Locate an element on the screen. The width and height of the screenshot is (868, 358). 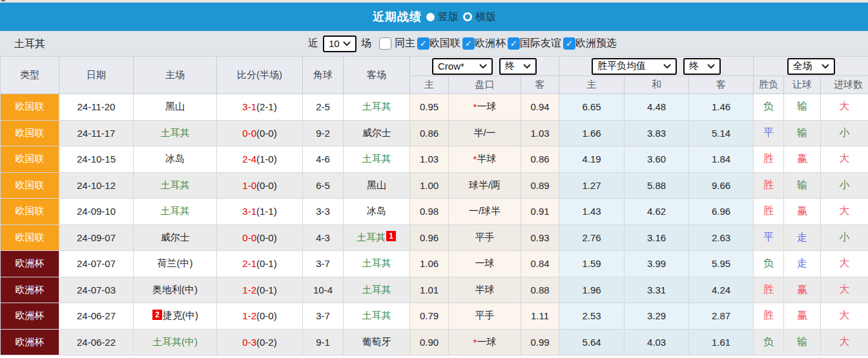
cell-avg-away: 2.87 is located at coordinates (721, 316).